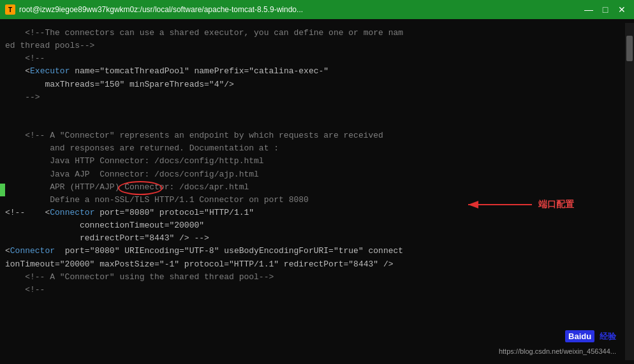  I want to click on terminal-line: <Connector port="8080" URIEncoding="UTF-…, so click(313, 251).